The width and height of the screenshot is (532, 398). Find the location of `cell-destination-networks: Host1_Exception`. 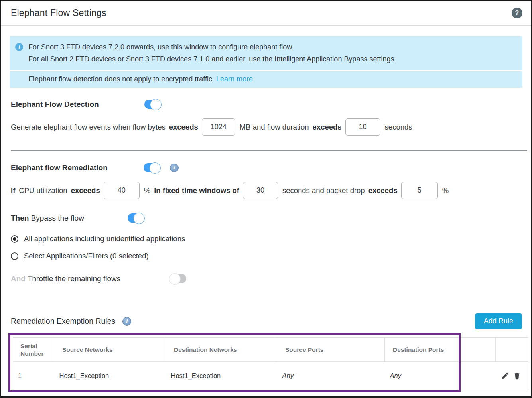

cell-destination-networks: Host1_Exception is located at coordinates (222, 376).